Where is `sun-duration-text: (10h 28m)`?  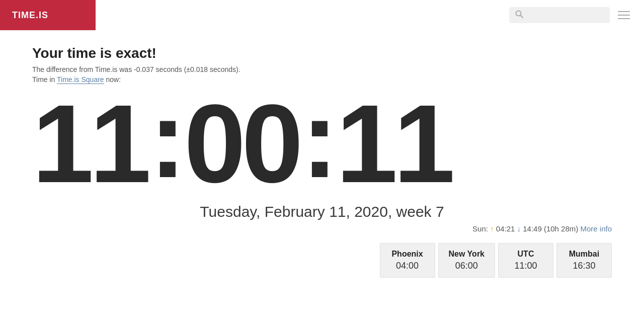
sun-duration-text: (10h 28m) is located at coordinates (561, 228).